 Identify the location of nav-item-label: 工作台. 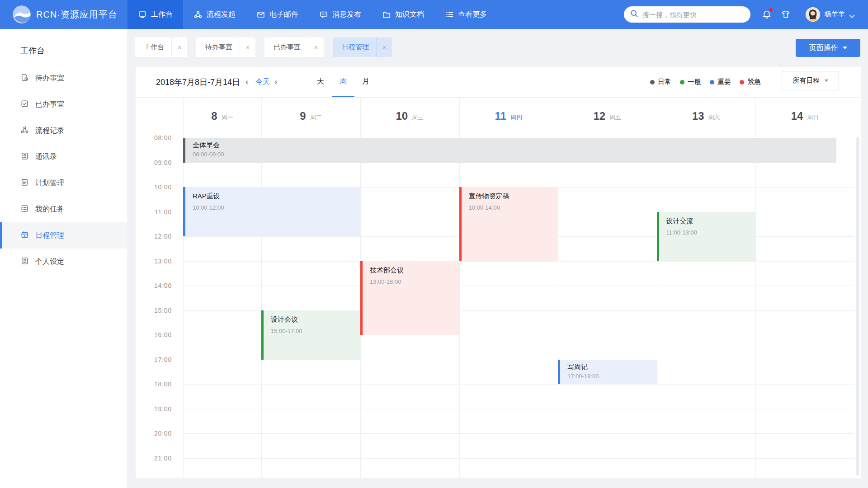
(162, 14).